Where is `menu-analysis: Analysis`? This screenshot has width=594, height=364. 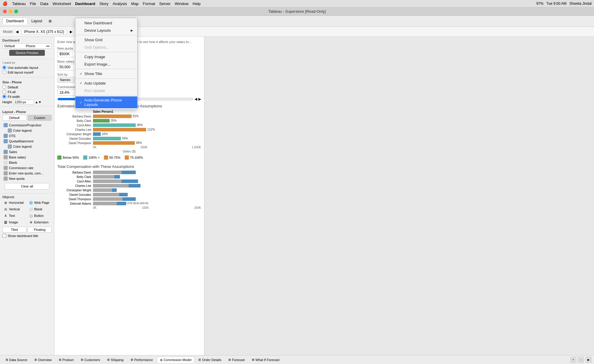
menu-analysis: Analysis is located at coordinates (120, 4).